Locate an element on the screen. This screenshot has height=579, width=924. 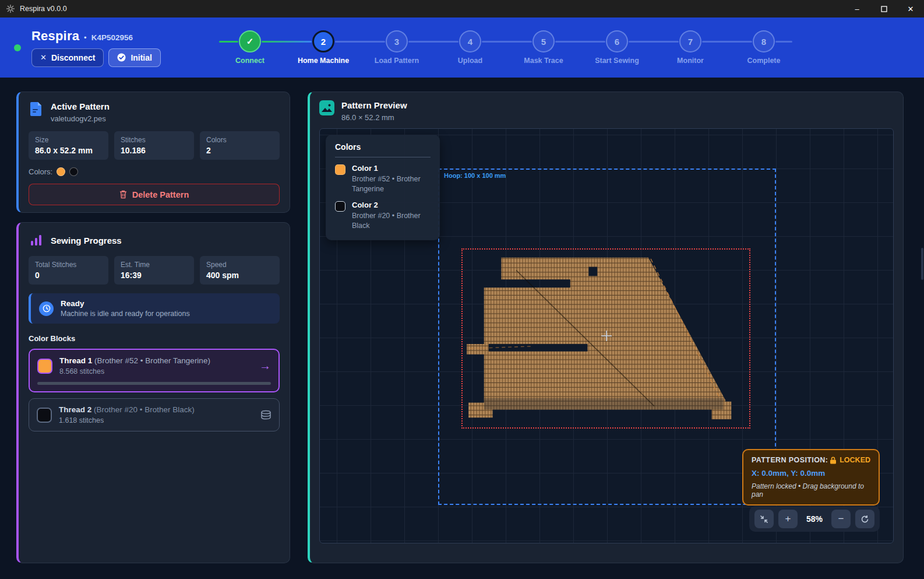
stat-size: Size 86.0 x 52.2 mm is located at coordinates (69, 146).